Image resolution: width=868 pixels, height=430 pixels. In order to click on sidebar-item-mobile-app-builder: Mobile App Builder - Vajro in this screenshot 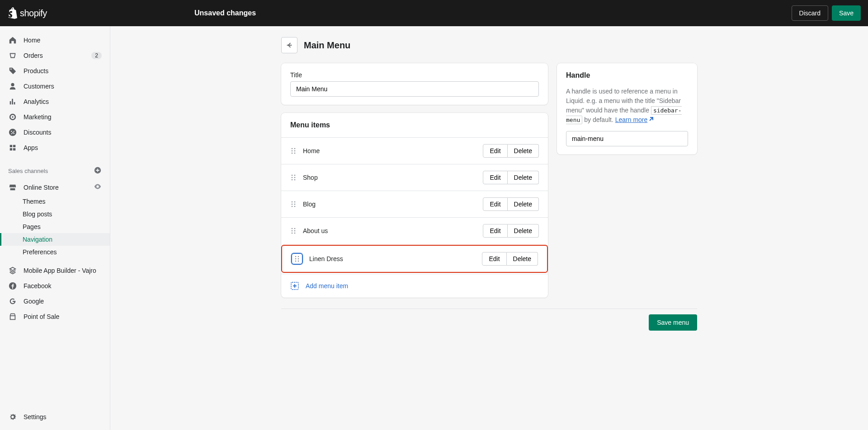, I will do `click(55, 271)`.